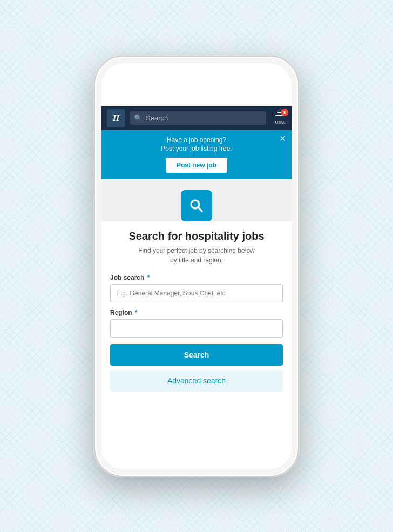 The width and height of the screenshot is (393, 532). I want to click on required-star-2: *, so click(135, 313).